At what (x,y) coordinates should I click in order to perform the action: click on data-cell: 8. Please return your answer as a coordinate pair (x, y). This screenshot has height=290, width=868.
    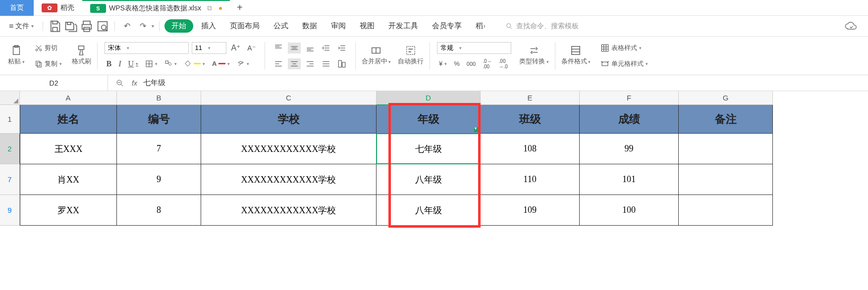
    Looking at the image, I should click on (159, 210).